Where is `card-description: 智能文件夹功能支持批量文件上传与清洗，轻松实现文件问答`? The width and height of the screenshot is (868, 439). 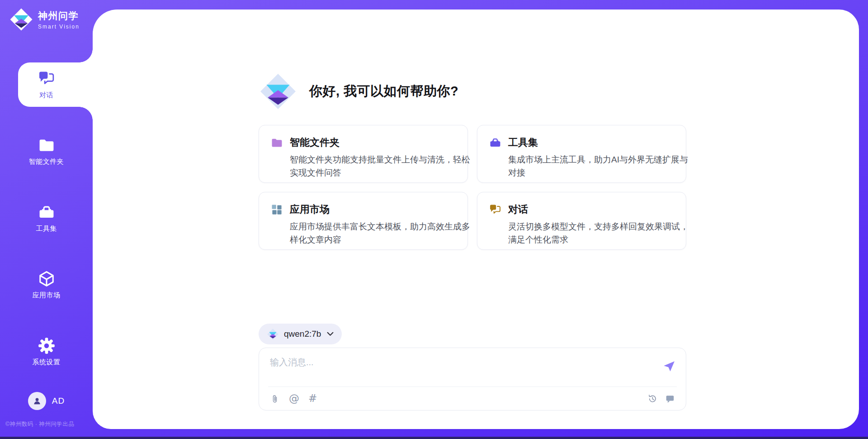
card-description: 智能文件夹功能支持批量文件上传与清洗，轻松实现文件问答 is located at coordinates (381, 167).